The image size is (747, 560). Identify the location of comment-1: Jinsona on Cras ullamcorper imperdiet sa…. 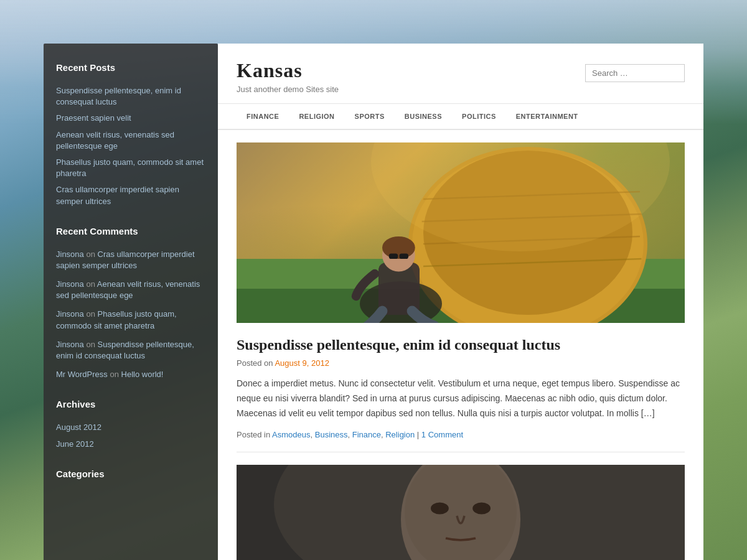
(131, 260).